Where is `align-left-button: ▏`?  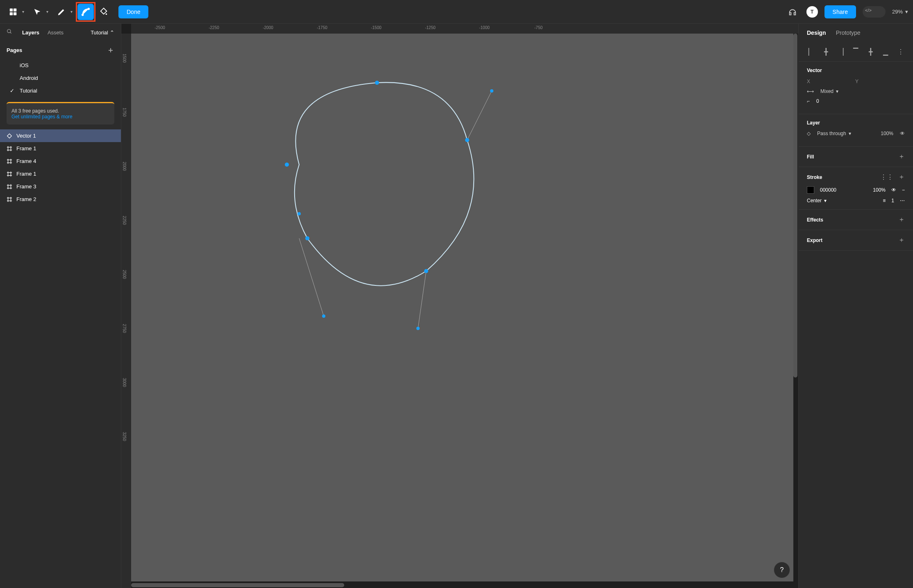
align-left-button: ▏ is located at coordinates (811, 52).